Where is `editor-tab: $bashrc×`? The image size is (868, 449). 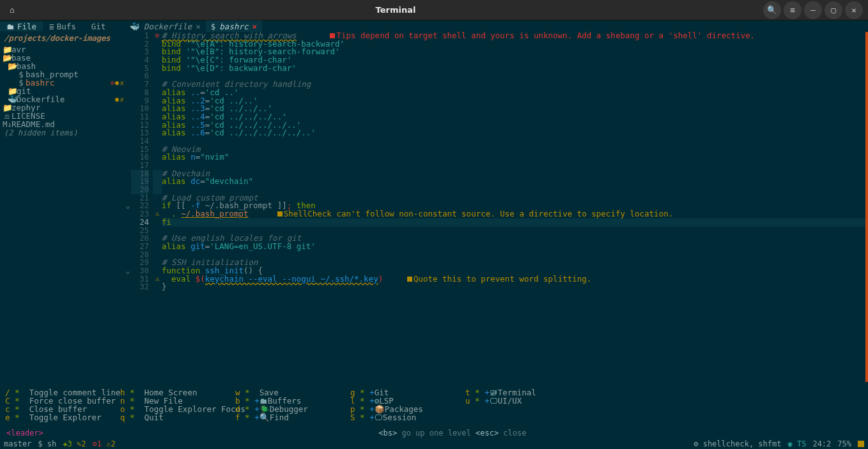 editor-tab: $bashrc× is located at coordinates (234, 26).